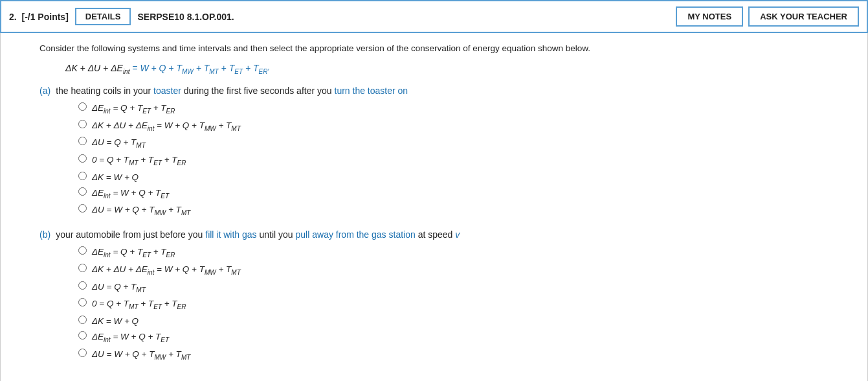 This screenshot has width=868, height=381. What do you see at coordinates (768, 17) in the screenshot?
I see `header-right: MY NOTES ASK YOUR TEACHER` at bounding box center [768, 17].